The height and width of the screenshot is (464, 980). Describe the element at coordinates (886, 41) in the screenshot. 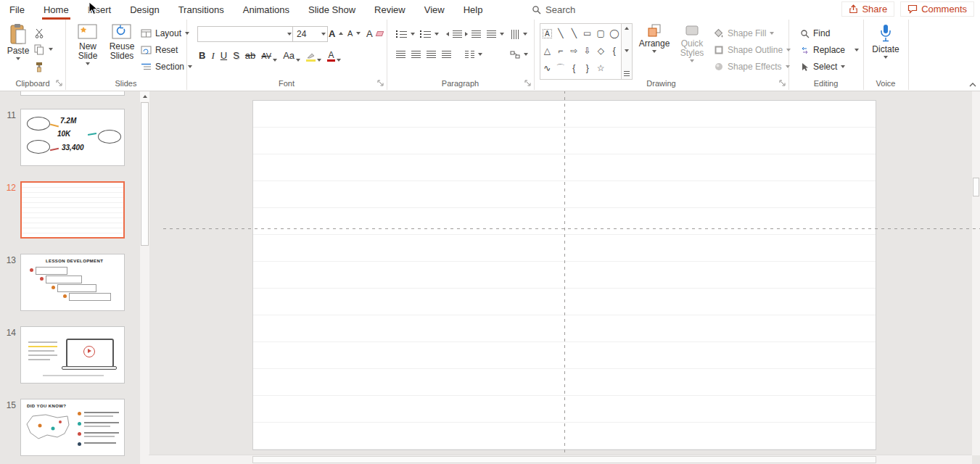

I see `dictate-button: Dictate` at that location.